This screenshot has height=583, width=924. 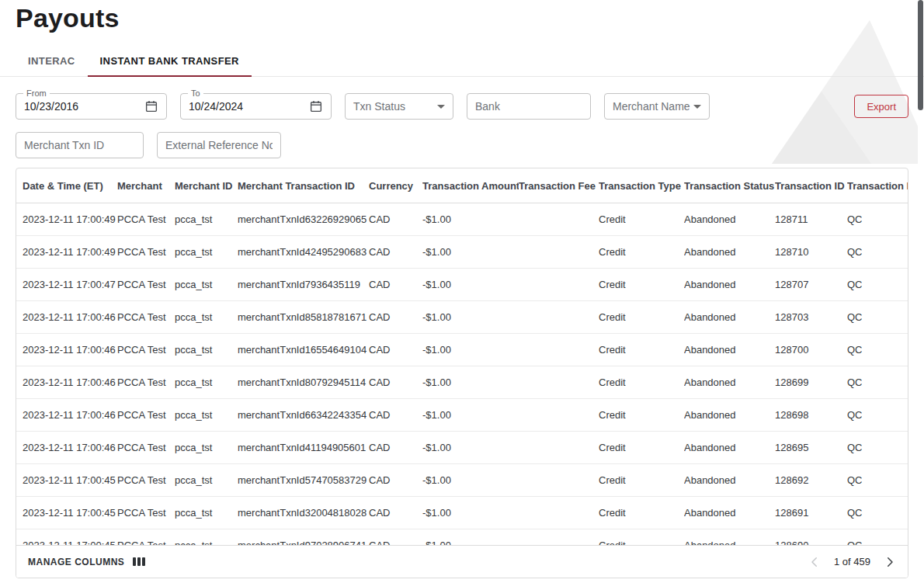 I want to click on calendar-icon, so click(x=151, y=106).